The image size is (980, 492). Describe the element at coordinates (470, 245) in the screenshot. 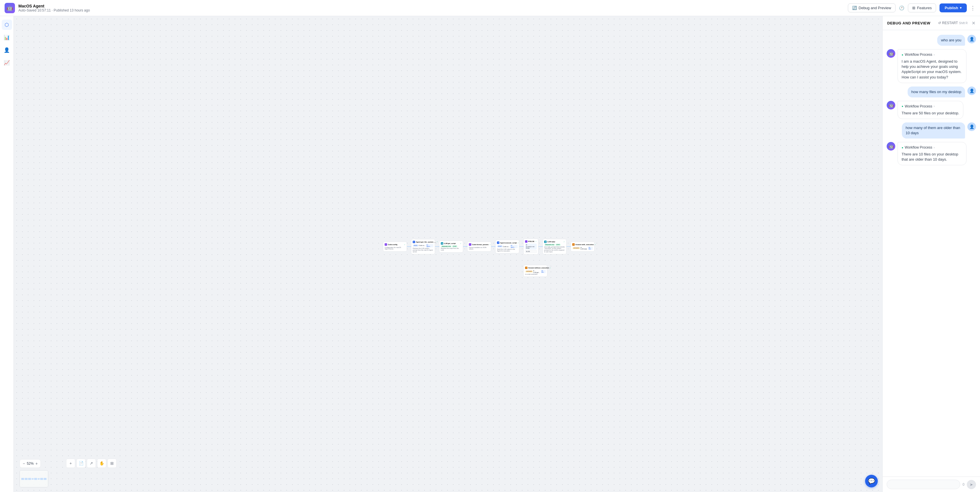

I see `code-icon-2: { }` at that location.